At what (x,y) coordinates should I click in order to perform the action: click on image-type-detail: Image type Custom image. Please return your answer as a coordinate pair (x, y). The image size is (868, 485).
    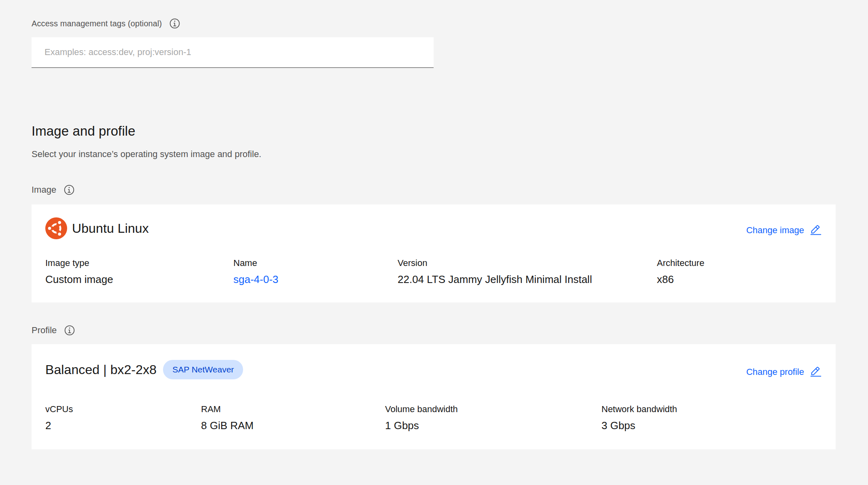
    Looking at the image, I should click on (139, 272).